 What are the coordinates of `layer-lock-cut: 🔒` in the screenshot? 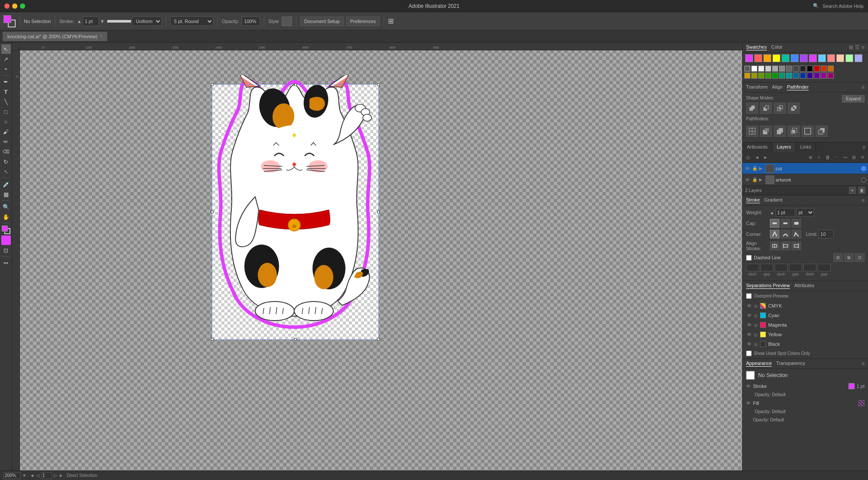 It's located at (755, 169).